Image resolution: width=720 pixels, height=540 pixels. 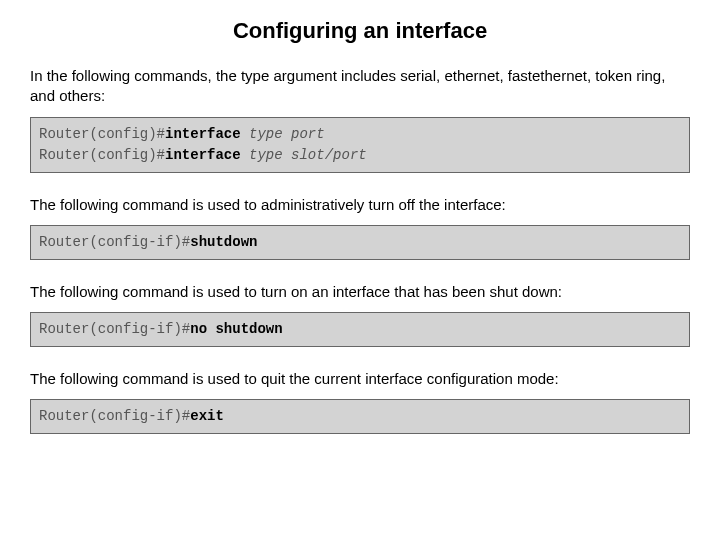 I want to click on section-desc: In the following commands, the type argu…, so click(x=360, y=86).